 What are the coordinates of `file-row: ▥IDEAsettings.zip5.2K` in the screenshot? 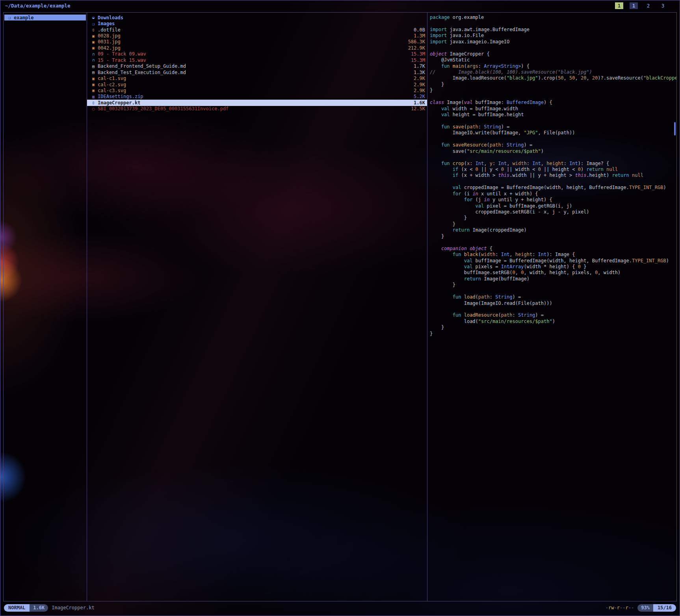 It's located at (257, 97).